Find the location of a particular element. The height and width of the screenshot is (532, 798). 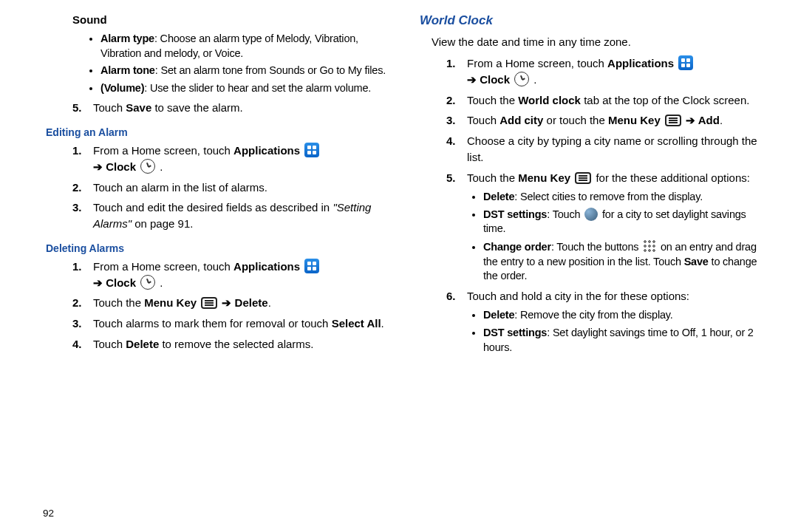

step: 2. Touch the World clock tab at the top … is located at coordinates (590, 100).